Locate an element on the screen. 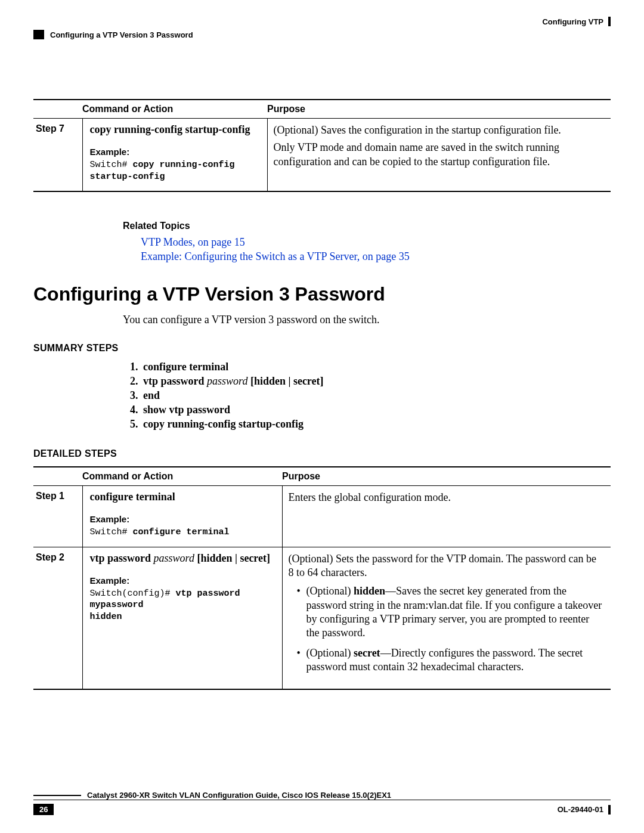 The height and width of the screenshot is (833, 644). page-number: 26 is located at coordinates (44, 810).